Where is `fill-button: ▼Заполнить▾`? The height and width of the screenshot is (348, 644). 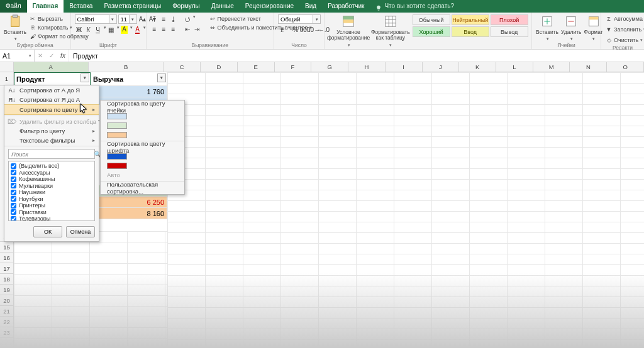 fill-button: ▼Заполнить▾ is located at coordinates (625, 29).